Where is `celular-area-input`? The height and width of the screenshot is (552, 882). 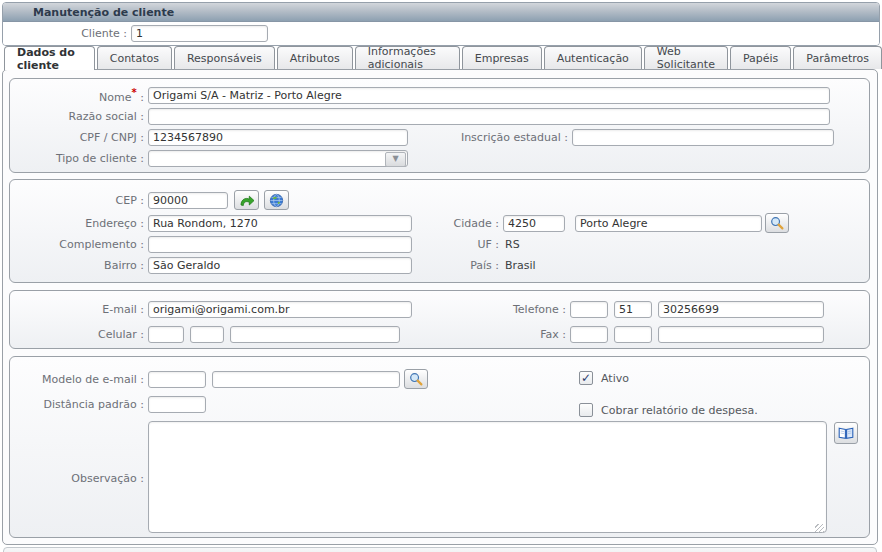
celular-area-input is located at coordinates (207, 334).